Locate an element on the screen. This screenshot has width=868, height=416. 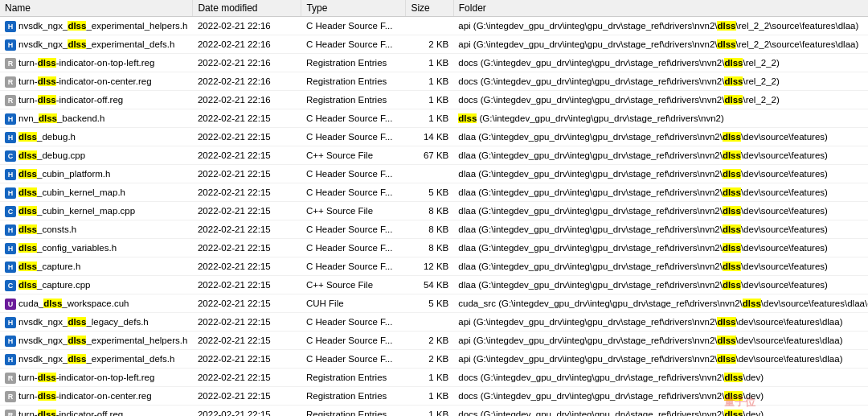
col-header-folder: Folder is located at coordinates (661, 8).